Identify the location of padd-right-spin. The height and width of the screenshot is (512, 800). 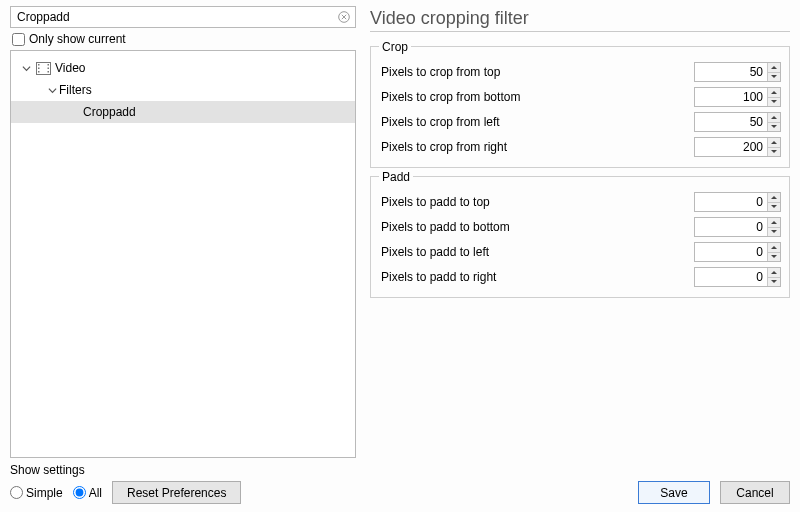
(738, 277).